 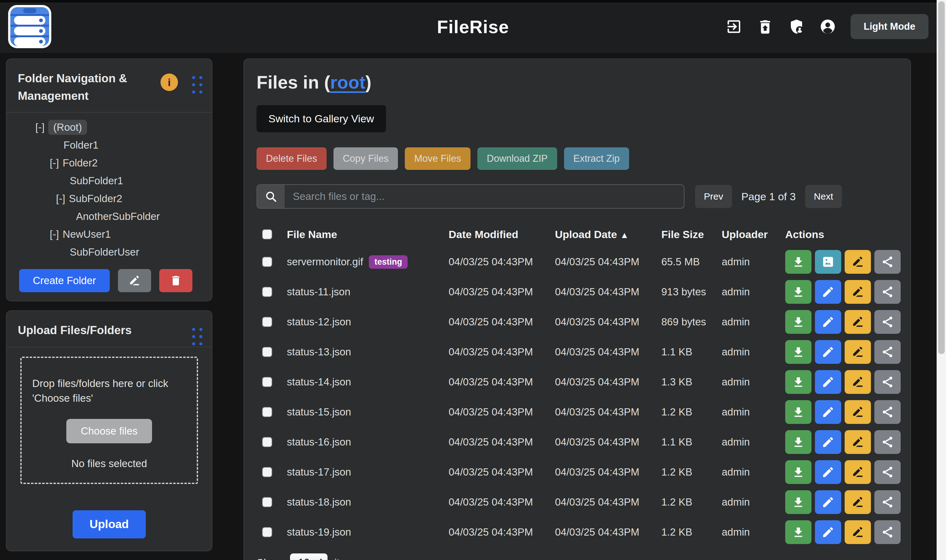 What do you see at coordinates (608, 235) in the screenshot?
I see `column-header-upload-date: Upload Date▲` at bounding box center [608, 235].